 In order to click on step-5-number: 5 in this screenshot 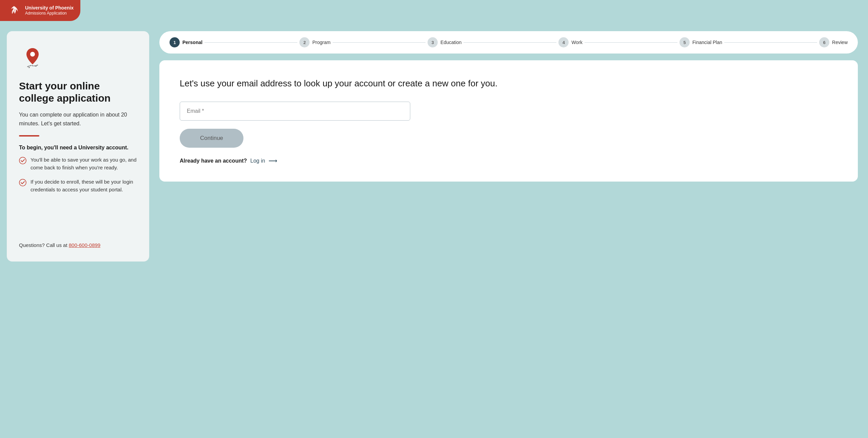, I will do `click(685, 42)`.